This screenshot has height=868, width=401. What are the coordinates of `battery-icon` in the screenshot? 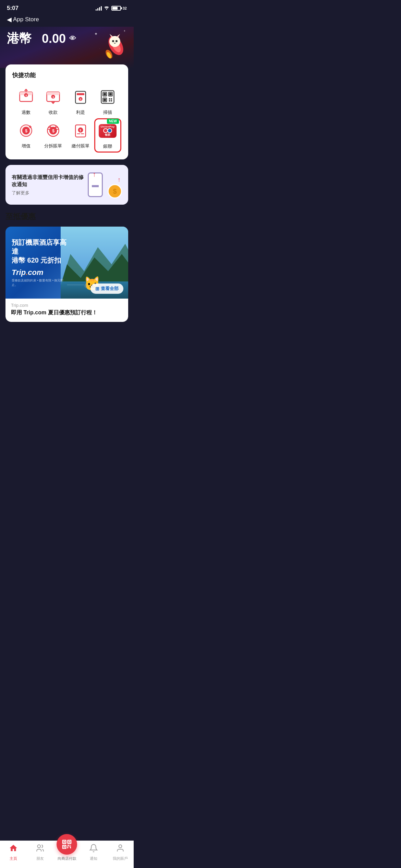 It's located at (116, 8).